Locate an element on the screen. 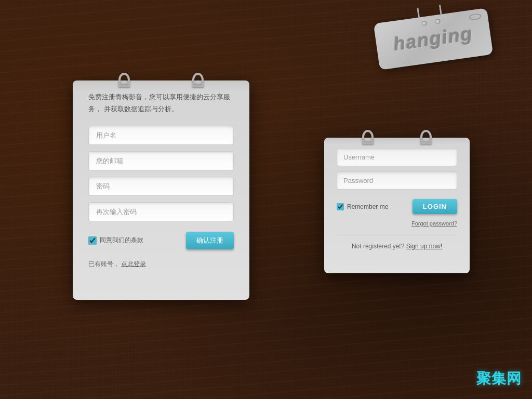 This screenshot has width=532, height=399. remember-label: Remember me is located at coordinates (368, 207).